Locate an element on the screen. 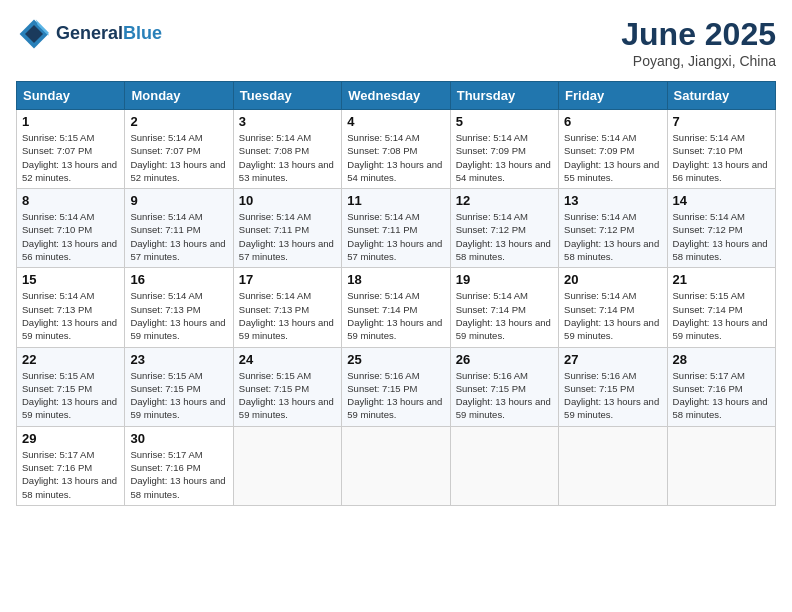  weekday-header: Friday is located at coordinates (613, 96).